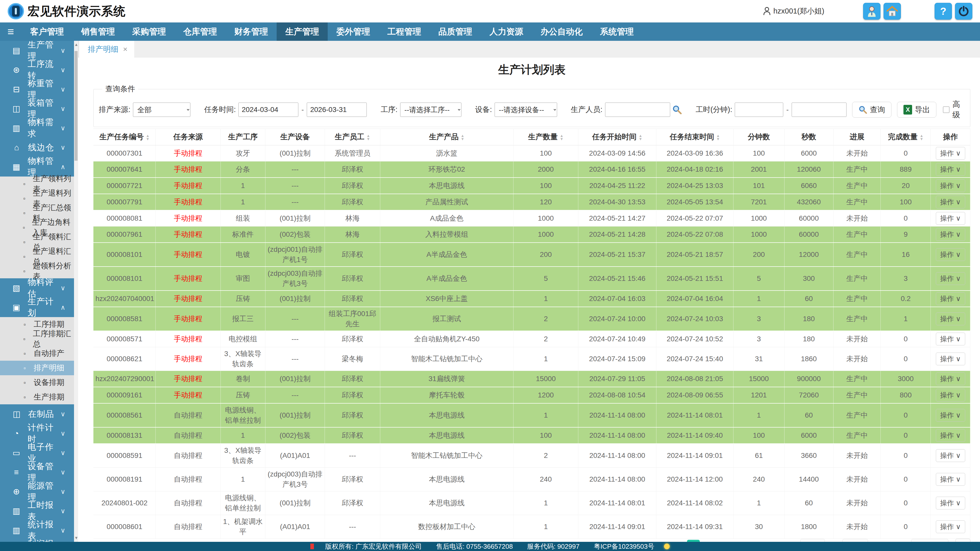 This screenshot has width=980, height=551. I want to click on hours-to-input, so click(819, 110).